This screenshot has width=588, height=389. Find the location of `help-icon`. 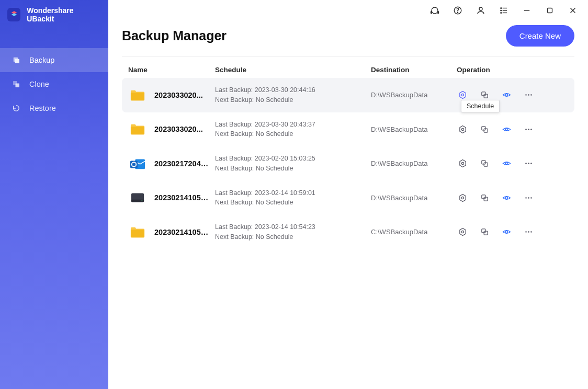

help-icon is located at coordinates (458, 10).